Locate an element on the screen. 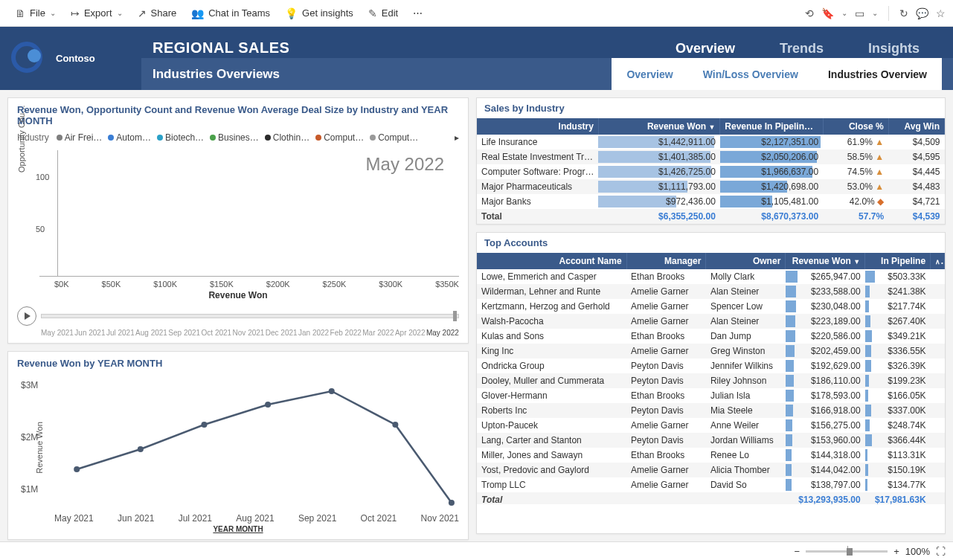  edit-button: ✎Edit is located at coordinates (383, 13).